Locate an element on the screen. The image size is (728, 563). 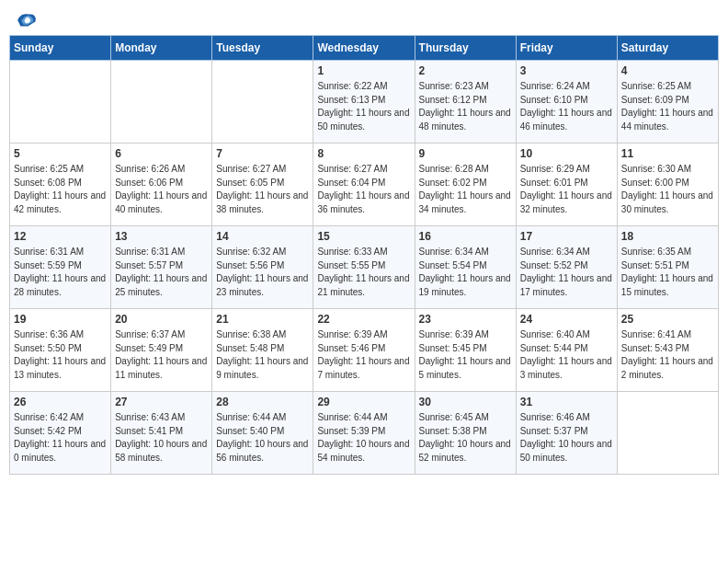
day-number: 17 is located at coordinates (566, 236).